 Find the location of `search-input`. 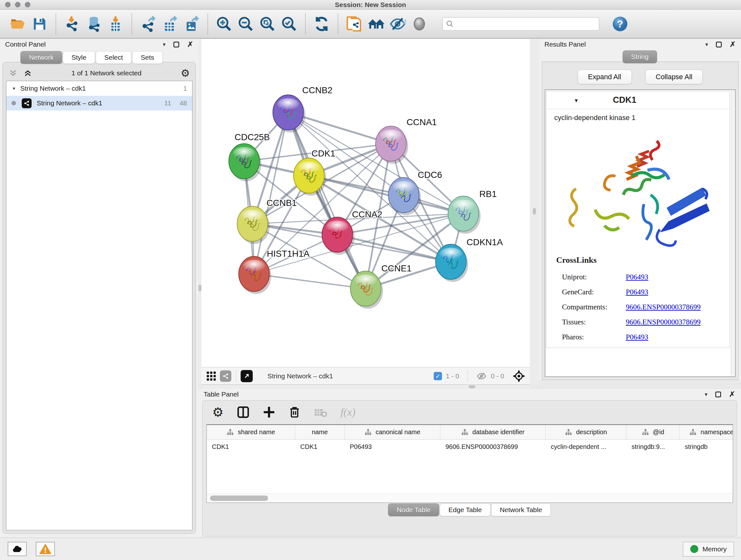

search-input is located at coordinates (526, 24).